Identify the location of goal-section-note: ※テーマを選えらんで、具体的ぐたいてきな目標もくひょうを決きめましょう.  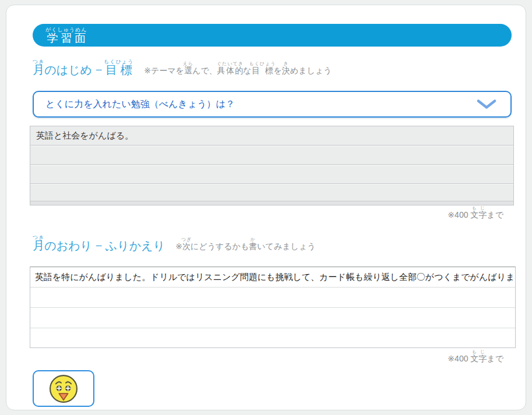
(238, 68).